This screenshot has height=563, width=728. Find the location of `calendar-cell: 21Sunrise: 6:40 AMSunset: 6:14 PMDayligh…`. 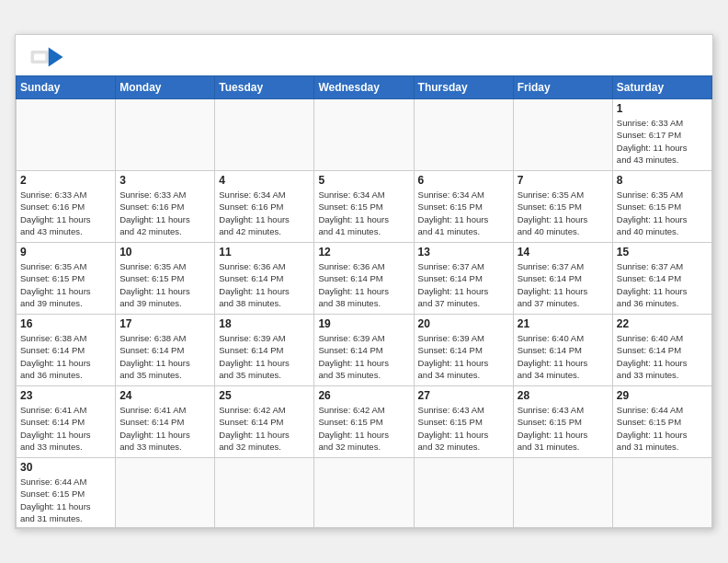

calendar-cell: 21Sunrise: 6:40 AMSunset: 6:14 PMDayligh… is located at coordinates (563, 350).